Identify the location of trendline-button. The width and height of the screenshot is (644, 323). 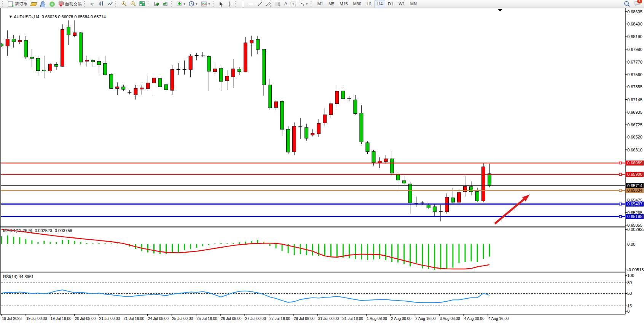
(260, 4).